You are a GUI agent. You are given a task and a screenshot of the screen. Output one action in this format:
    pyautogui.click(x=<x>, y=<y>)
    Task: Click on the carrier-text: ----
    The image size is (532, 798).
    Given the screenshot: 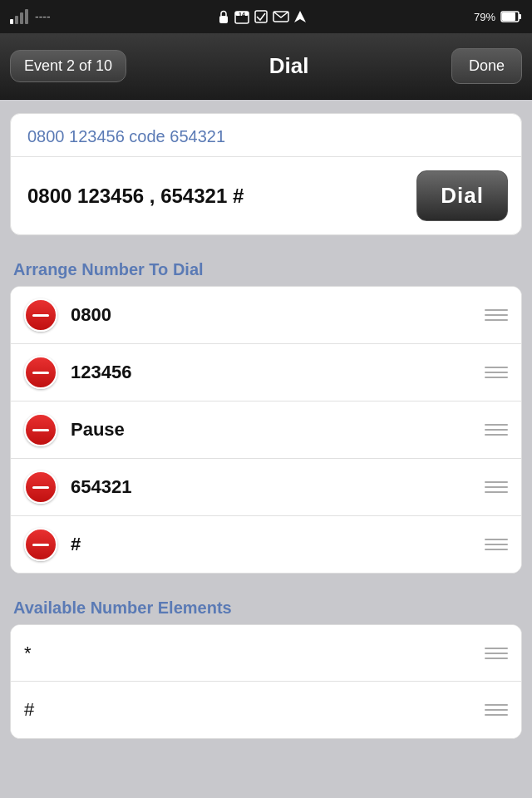 What is the action you would take?
    pyautogui.click(x=43, y=17)
    